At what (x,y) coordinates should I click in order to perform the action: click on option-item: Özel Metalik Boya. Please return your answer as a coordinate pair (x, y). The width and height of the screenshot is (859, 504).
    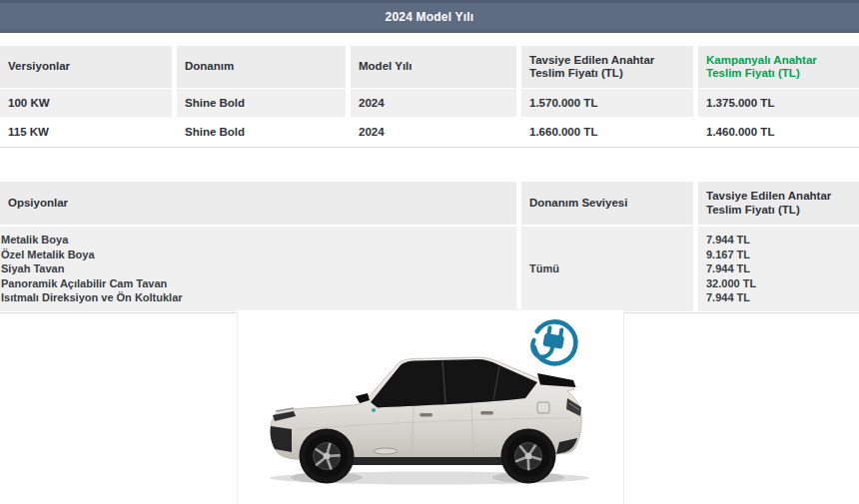
    Looking at the image, I should click on (257, 255).